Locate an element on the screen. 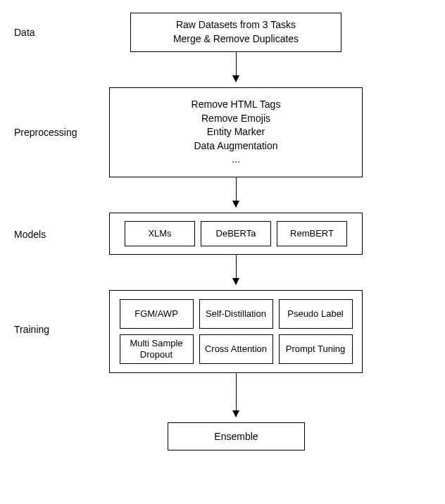 The image size is (445, 504). prep-line-0: Remove HTML Tags is located at coordinates (237, 105).